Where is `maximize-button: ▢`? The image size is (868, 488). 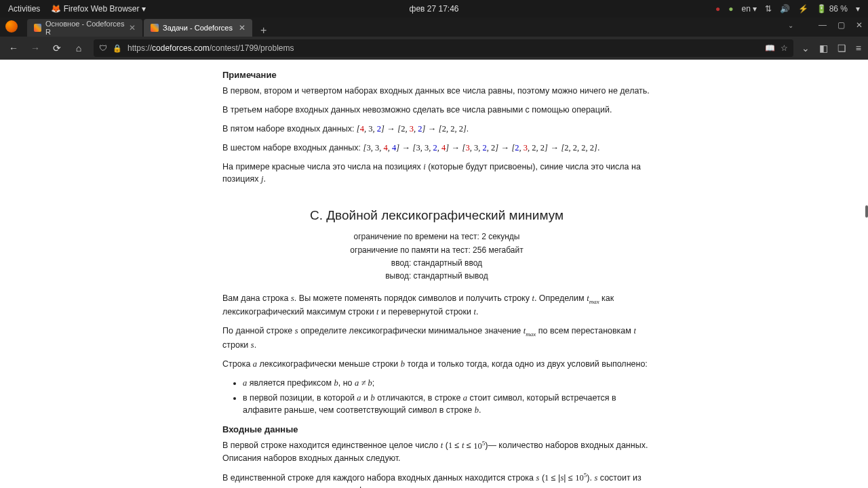 maximize-button: ▢ is located at coordinates (841, 25).